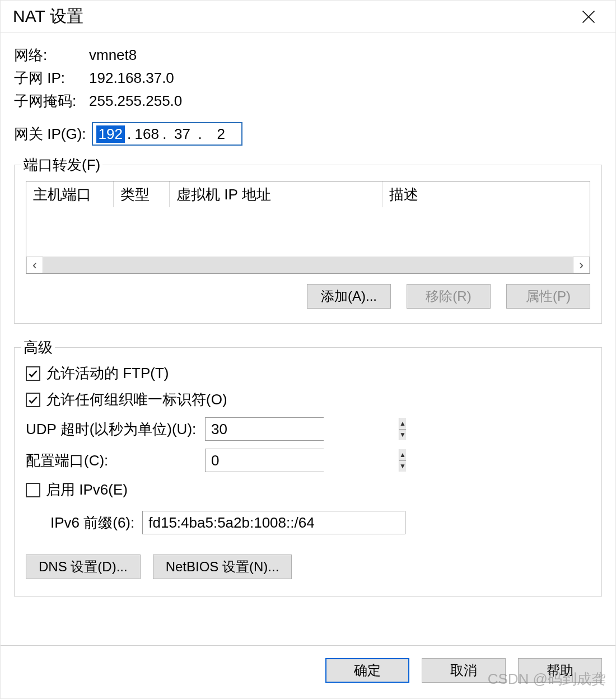 The image size is (616, 699). What do you see at coordinates (52, 101) in the screenshot?
I see `subnet-mask-label: 子网掩码:` at bounding box center [52, 101].